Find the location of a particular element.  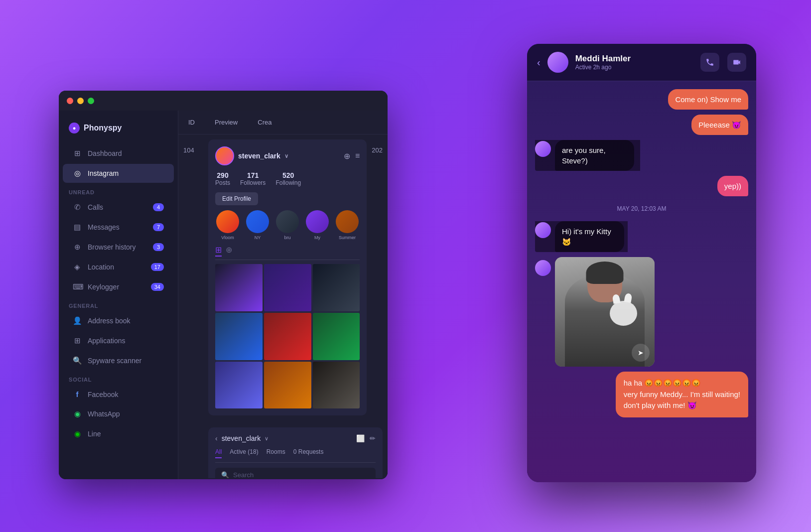

chat-username: steven_clark is located at coordinates (241, 438).